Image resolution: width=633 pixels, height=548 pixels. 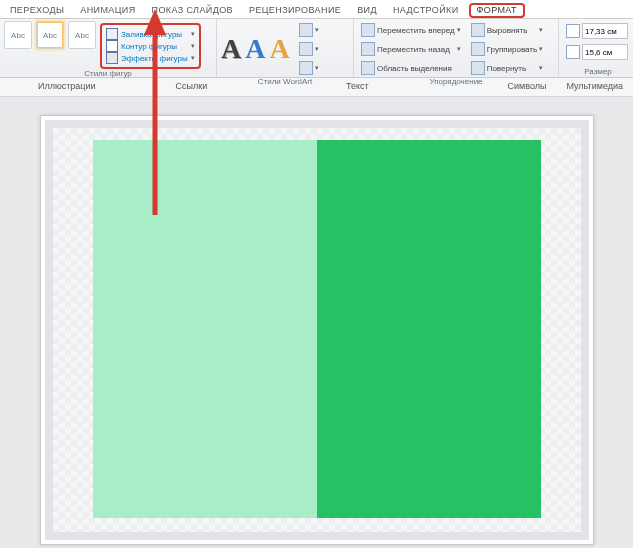 What do you see at coordinates (456, 48) in the screenshot?
I see `group-arrange: Переместить вперед▾ Переместить назад▾ О…` at bounding box center [456, 48].